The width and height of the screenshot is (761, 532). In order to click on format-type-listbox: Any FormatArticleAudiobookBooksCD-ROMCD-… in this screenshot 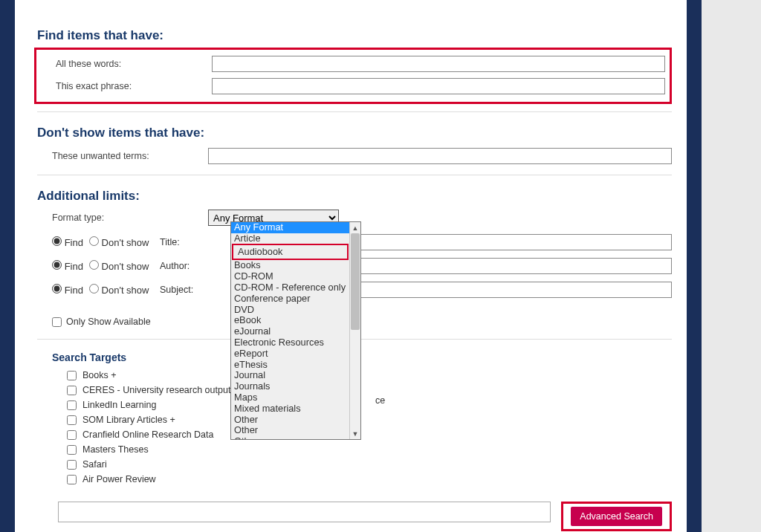, I will do `click(296, 331)`.